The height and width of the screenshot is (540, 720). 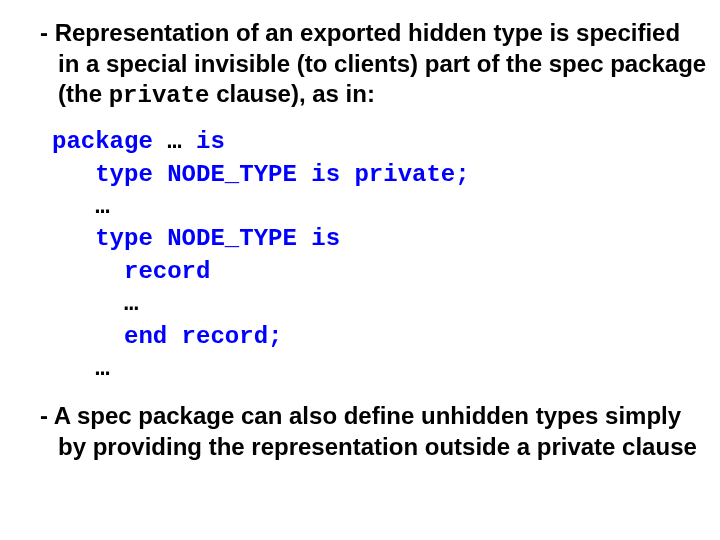 What do you see at coordinates (160, 96) in the screenshot?
I see `bullet-1-private-kw: private` at bounding box center [160, 96].